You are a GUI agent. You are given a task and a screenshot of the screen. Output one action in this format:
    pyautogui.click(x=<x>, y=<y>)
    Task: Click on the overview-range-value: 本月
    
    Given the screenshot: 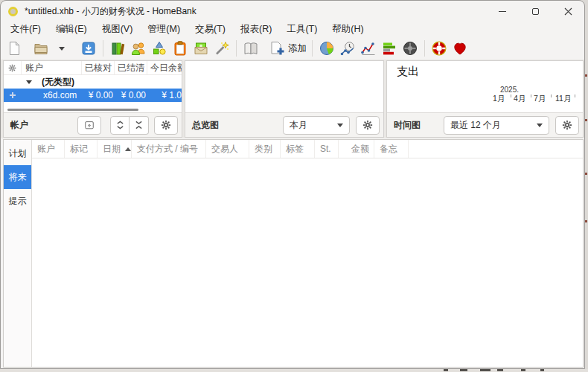 What is the action you would take?
    pyautogui.click(x=298, y=125)
    